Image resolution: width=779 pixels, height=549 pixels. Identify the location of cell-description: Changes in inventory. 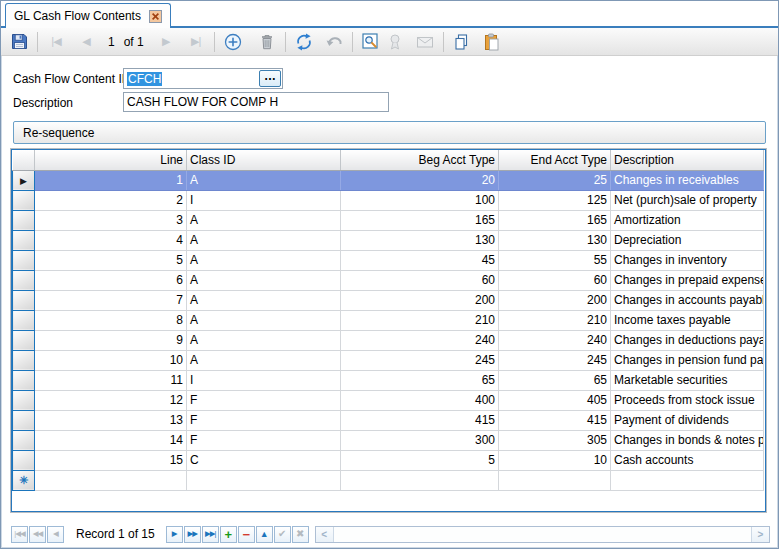
(688, 260).